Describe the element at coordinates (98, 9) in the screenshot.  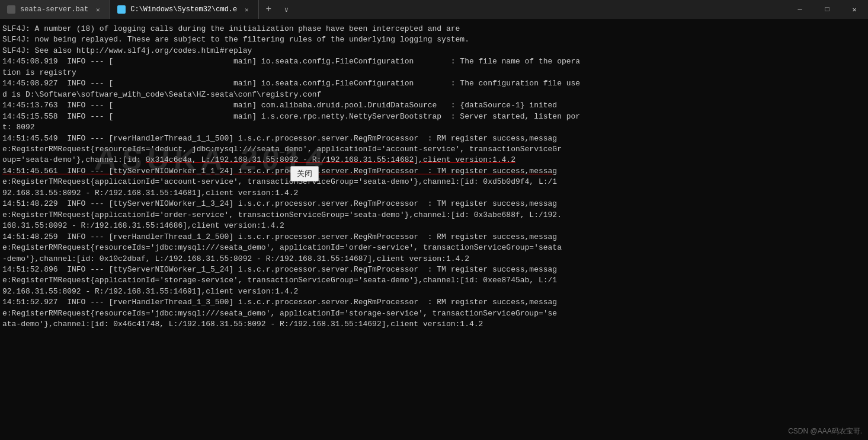
I see `tab1-close-button: ✕` at that location.